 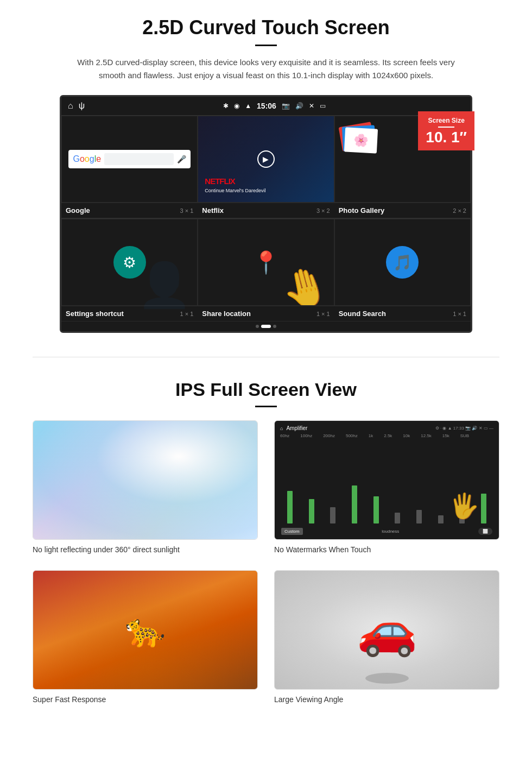 I want to click on netflix-play-button: ▶, so click(x=266, y=159).